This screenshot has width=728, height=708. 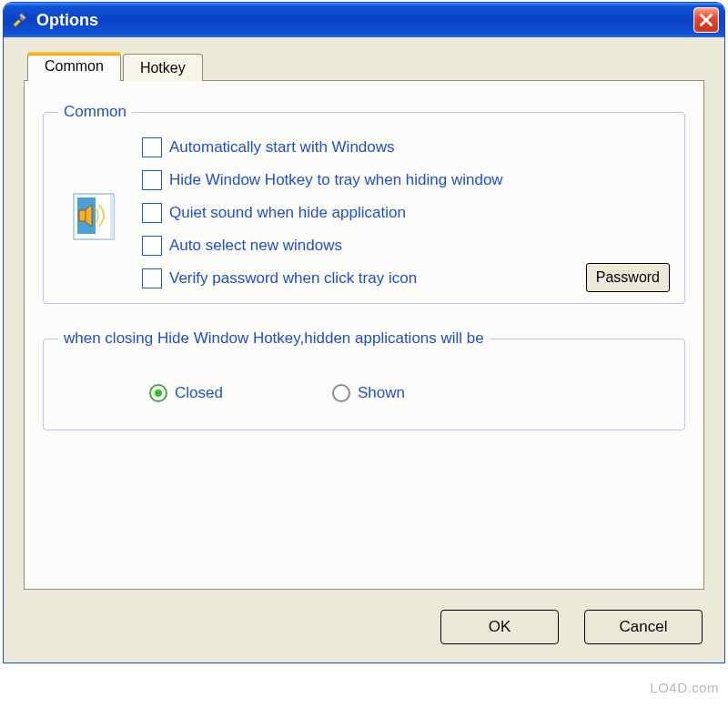 I want to click on tab-strip: Common Hotkey, so click(x=366, y=67).